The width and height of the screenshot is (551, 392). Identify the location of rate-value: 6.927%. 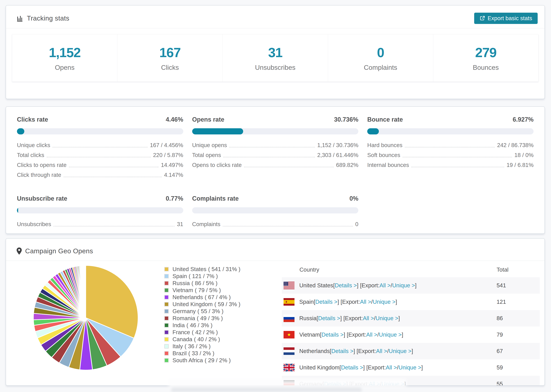
(523, 119).